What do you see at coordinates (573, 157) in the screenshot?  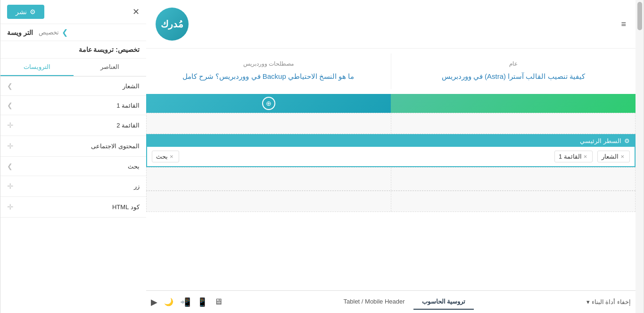 I see `builder-tag-menu: × القائمة 1` at bounding box center [573, 157].